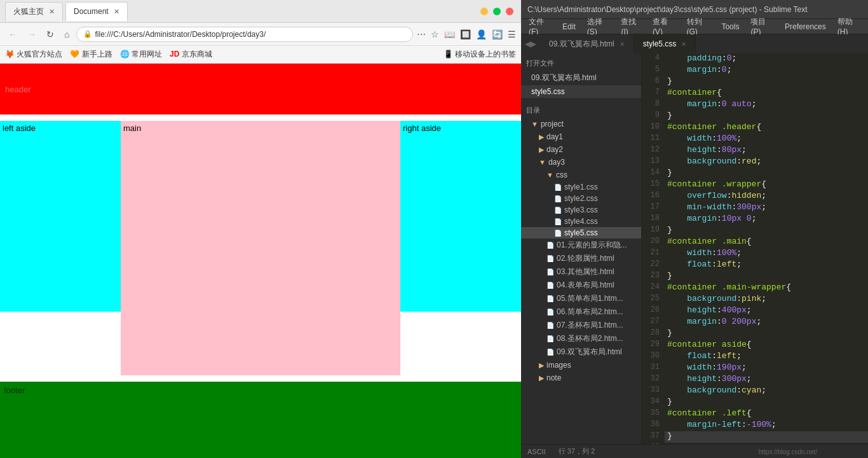  I want to click on file-02: 📄 02.轮廓属性.html, so click(581, 258).